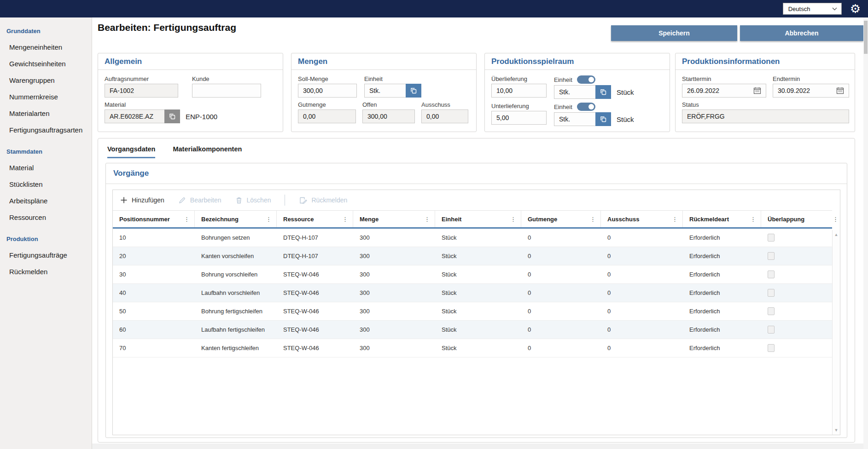 This screenshot has width=868, height=449. What do you see at coordinates (131, 152) in the screenshot?
I see `tab-vorgangsdaten: Vorgangsdaten` at bounding box center [131, 152].